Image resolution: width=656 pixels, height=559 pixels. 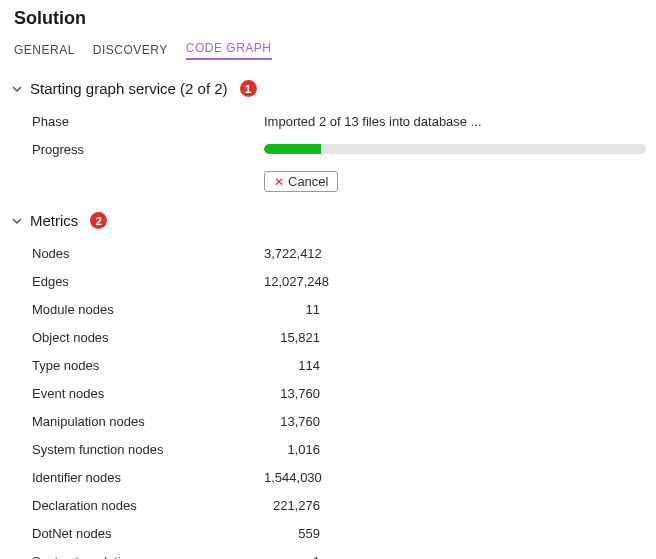 What do you see at coordinates (455, 149) in the screenshot?
I see `progress-bar` at bounding box center [455, 149].